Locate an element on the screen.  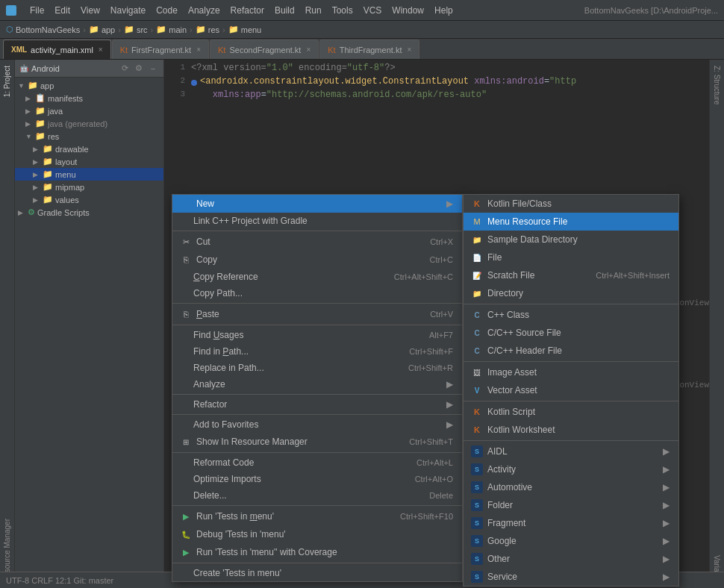
tree-item-app: ▼ 📁 app is located at coordinates (90, 85).